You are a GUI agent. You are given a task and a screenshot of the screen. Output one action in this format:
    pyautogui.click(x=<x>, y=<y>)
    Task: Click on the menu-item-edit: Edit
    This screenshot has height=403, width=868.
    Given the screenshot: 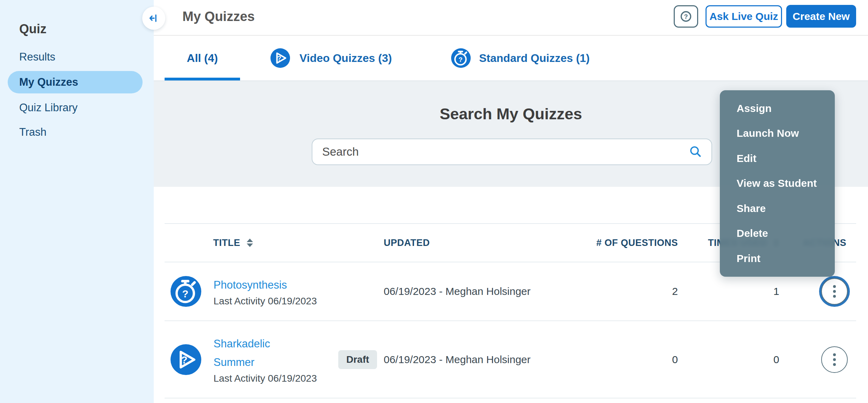 What is the action you would take?
    pyautogui.click(x=777, y=158)
    